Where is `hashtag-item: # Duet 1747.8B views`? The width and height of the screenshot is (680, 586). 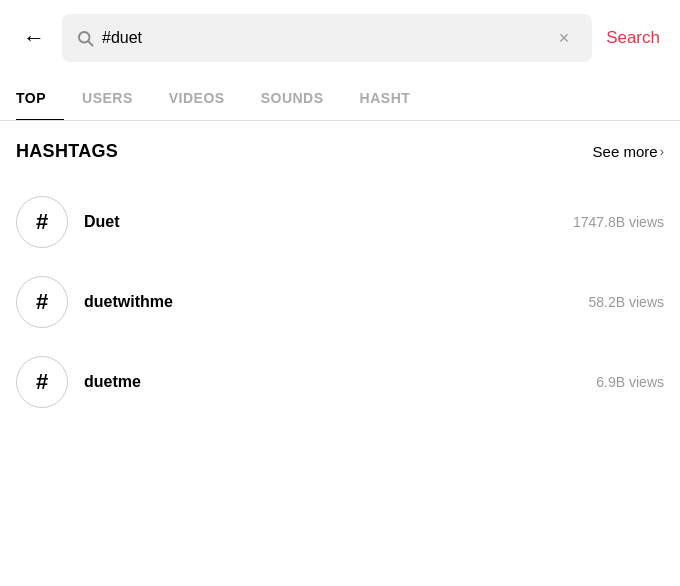 hashtag-item: # Duet 1747.8B views is located at coordinates (340, 222).